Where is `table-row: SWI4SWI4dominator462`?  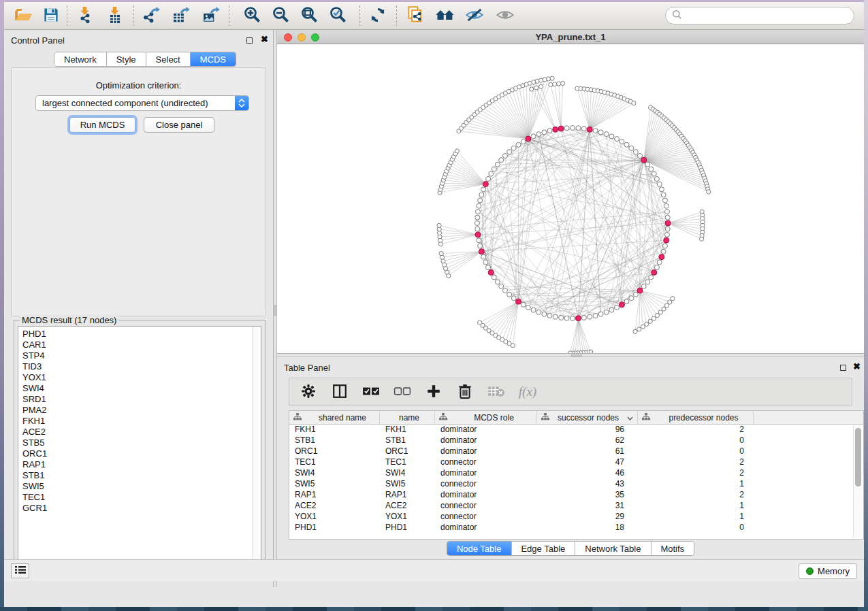 table-row: SWI4SWI4dominator462 is located at coordinates (576, 474).